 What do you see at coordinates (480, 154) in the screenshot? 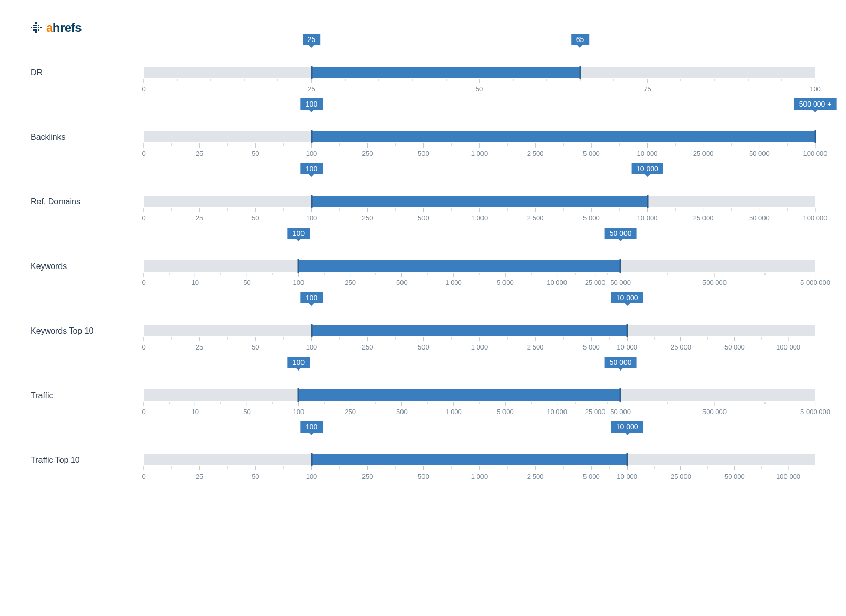
I see `tick-label: 1 000` at bounding box center [480, 154].